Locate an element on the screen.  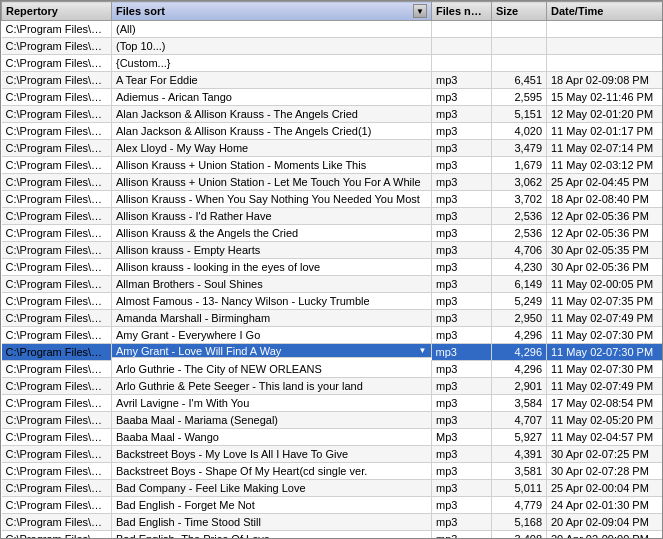
cell-size: 3,584 is located at coordinates (520, 404).